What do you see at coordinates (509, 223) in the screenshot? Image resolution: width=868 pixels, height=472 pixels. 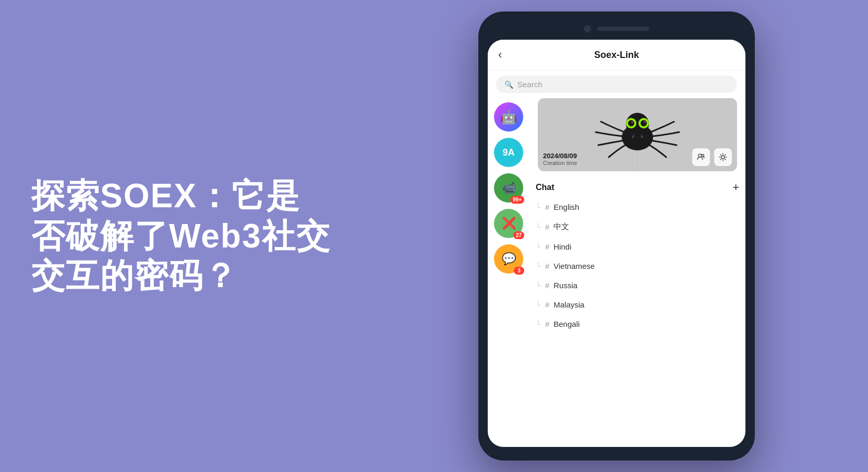 I see `green2-icon: ❌` at bounding box center [509, 223].